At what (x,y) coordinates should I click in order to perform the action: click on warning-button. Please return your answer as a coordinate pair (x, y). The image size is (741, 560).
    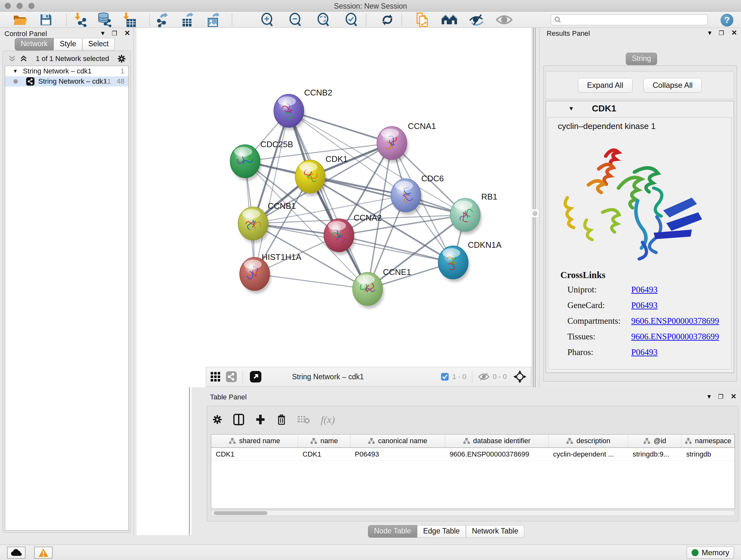
    Looking at the image, I should click on (44, 553).